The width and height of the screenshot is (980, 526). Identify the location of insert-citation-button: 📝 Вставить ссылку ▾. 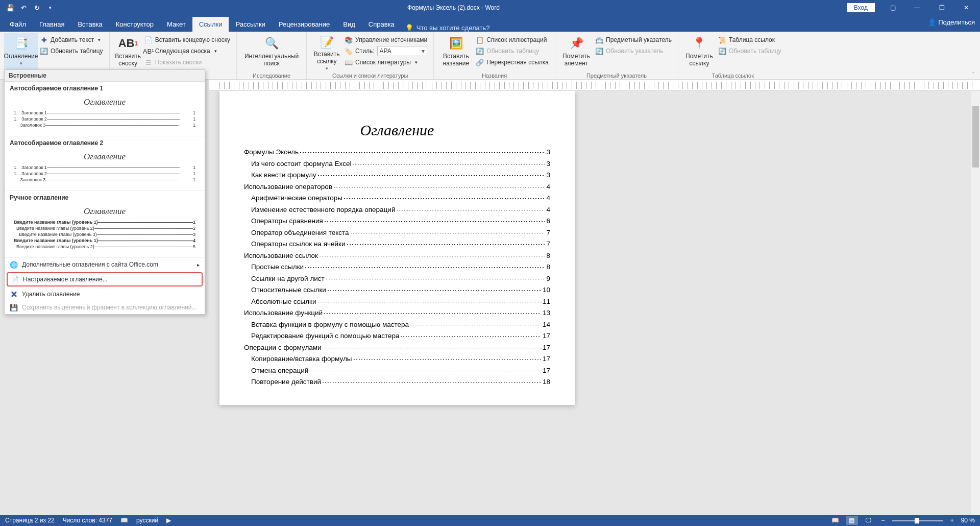
(327, 52).